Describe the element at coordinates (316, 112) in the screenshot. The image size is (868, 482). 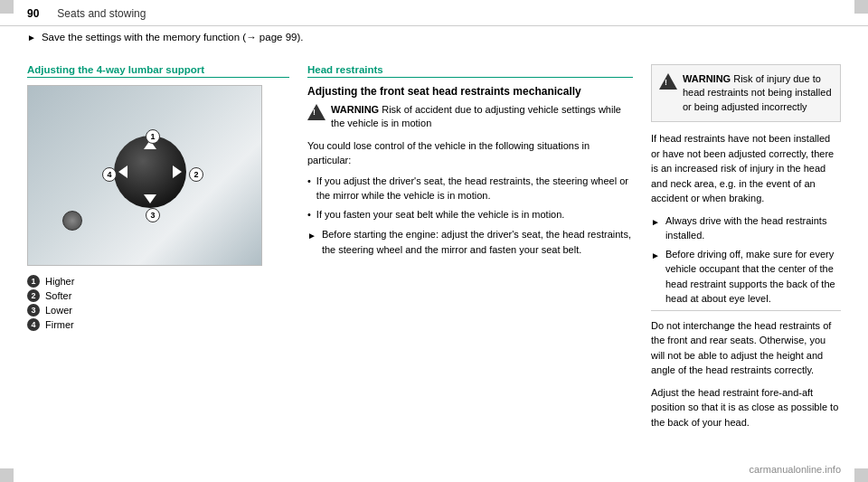
I see `warning-triangle-icon` at that location.